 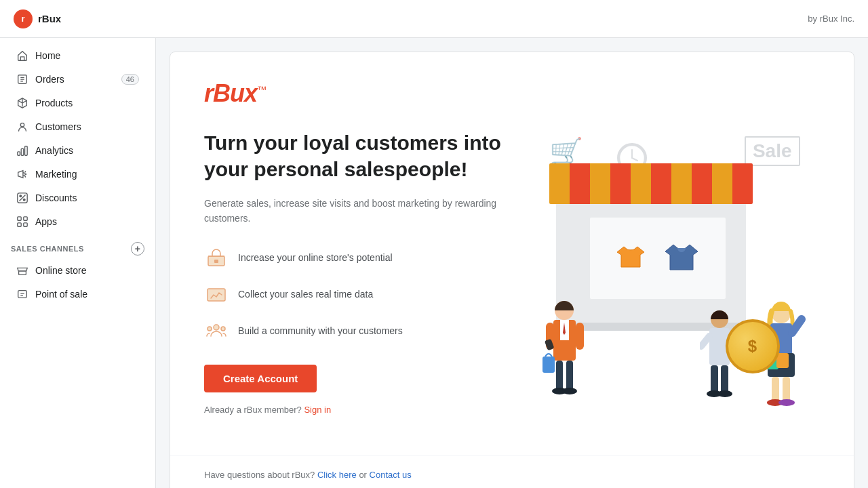 I want to click on sidebar-item-home: Home, so click(x=77, y=56).